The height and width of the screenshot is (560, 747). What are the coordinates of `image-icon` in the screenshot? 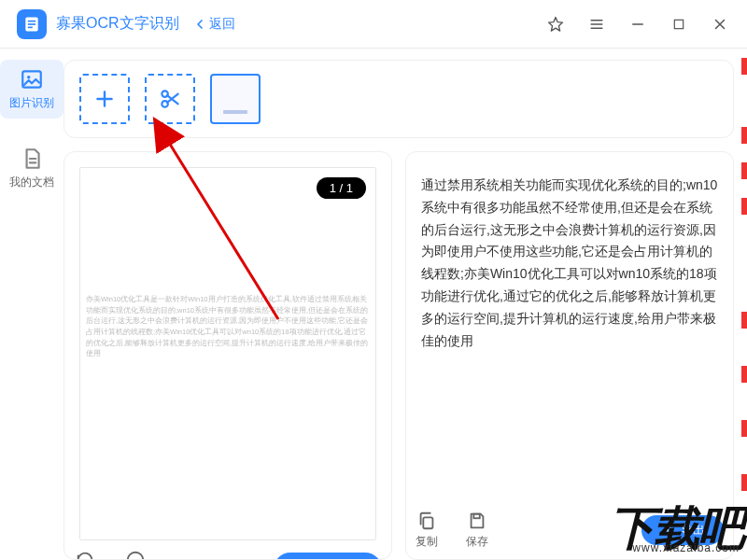 It's located at (32, 79).